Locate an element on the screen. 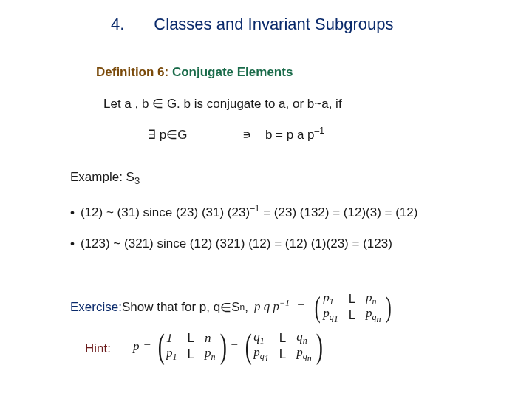 The height and width of the screenshot is (399, 532). bullet1-tail: = (23) (132) = (12)(3) = (12) is located at coordinates (338, 213).